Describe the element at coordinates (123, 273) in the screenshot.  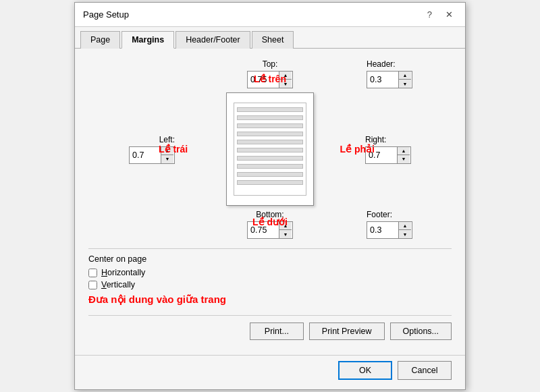
I see `horizontally-label: Horizontally` at that location.